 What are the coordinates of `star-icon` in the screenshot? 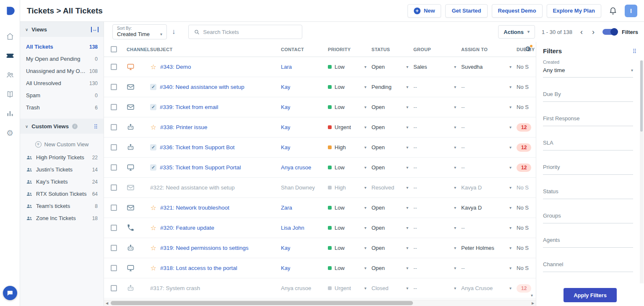 It's located at (153, 228).